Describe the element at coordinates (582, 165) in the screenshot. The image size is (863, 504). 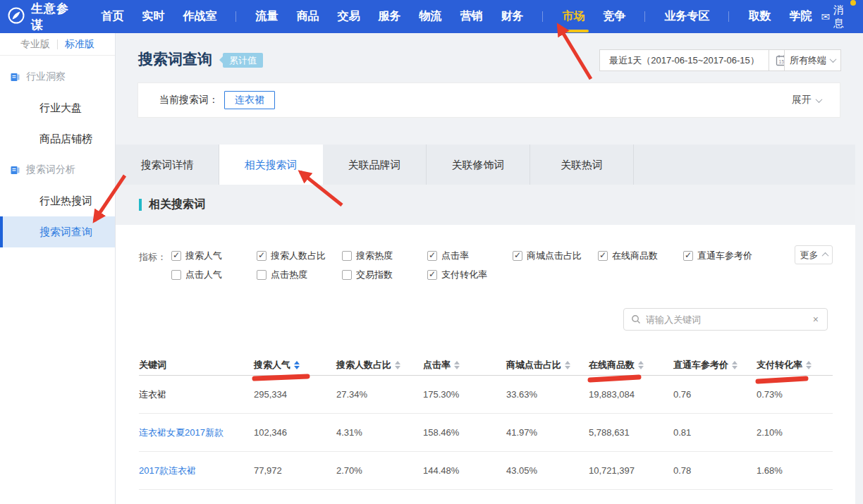
I see `tab-related-hot-words: 关联热词` at that location.